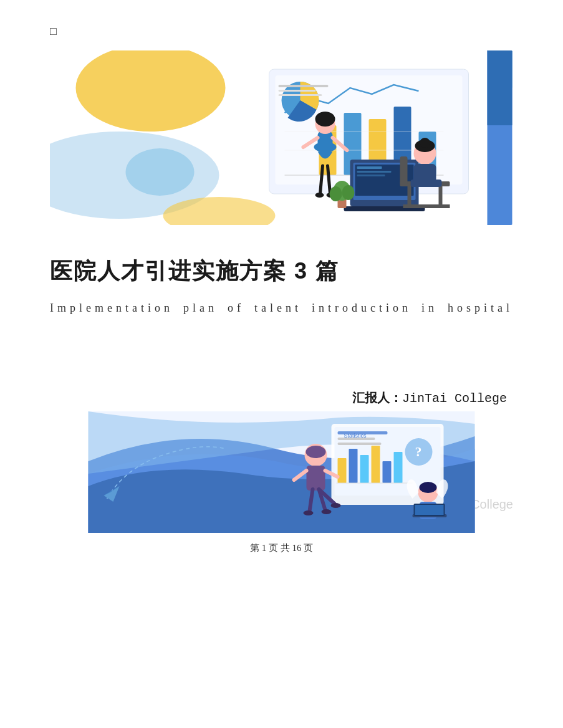 The image size is (563, 728). I want to click on main-title: 医院人才引进实施方案 3 篇, so click(282, 272).